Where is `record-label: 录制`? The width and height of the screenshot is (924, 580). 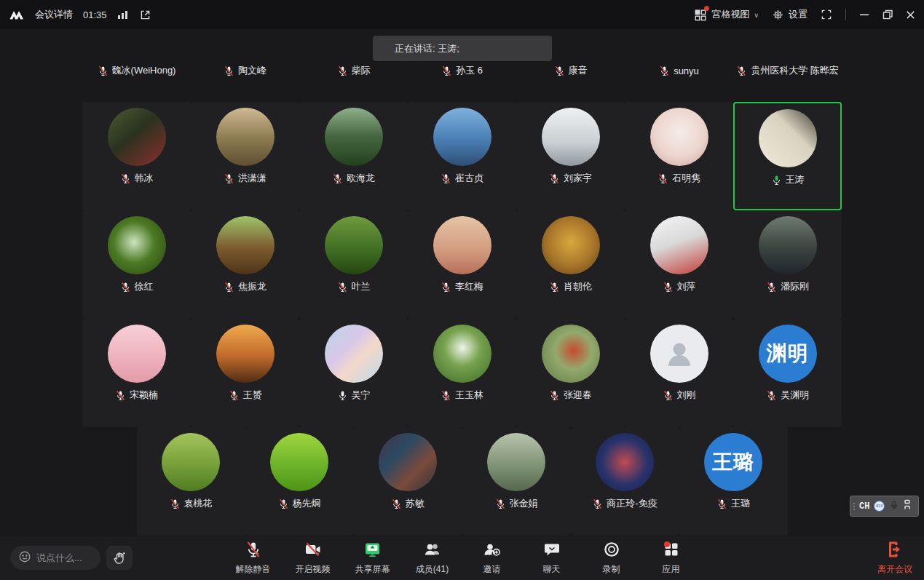 record-label: 录制 is located at coordinates (612, 569).